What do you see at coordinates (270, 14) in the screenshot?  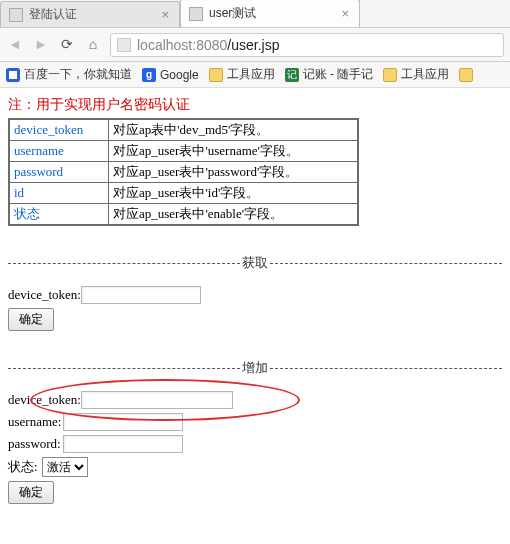 I see `tab-user-test: user测试 ×` at bounding box center [270, 14].